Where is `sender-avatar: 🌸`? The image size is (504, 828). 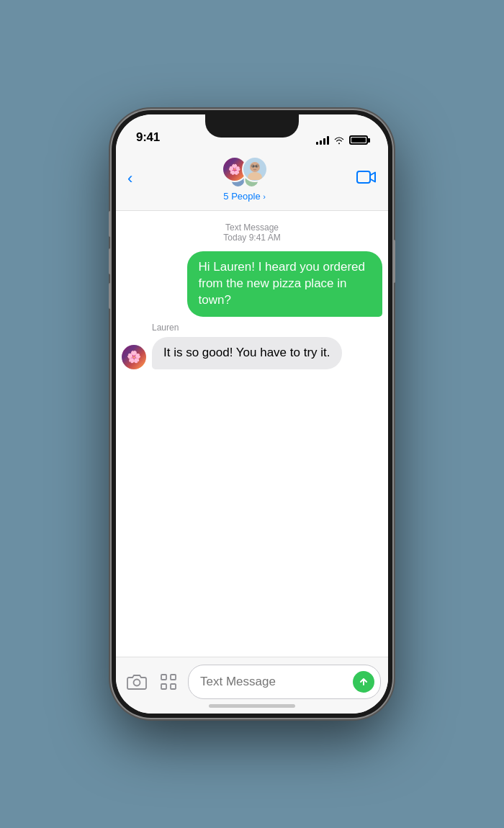
sender-avatar: 🌸 is located at coordinates (134, 357).